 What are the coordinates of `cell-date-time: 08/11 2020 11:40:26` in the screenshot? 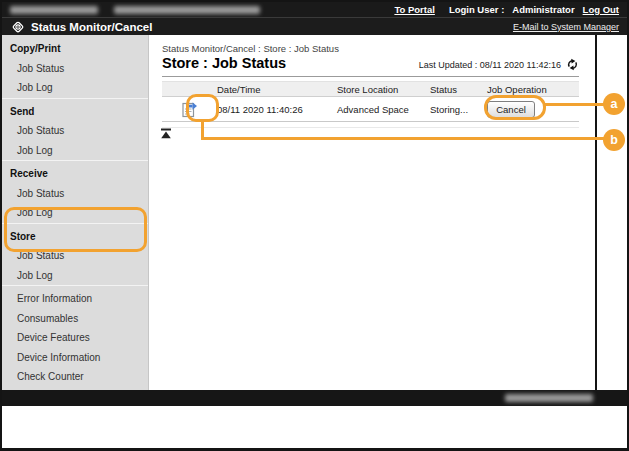 It's located at (275, 110).